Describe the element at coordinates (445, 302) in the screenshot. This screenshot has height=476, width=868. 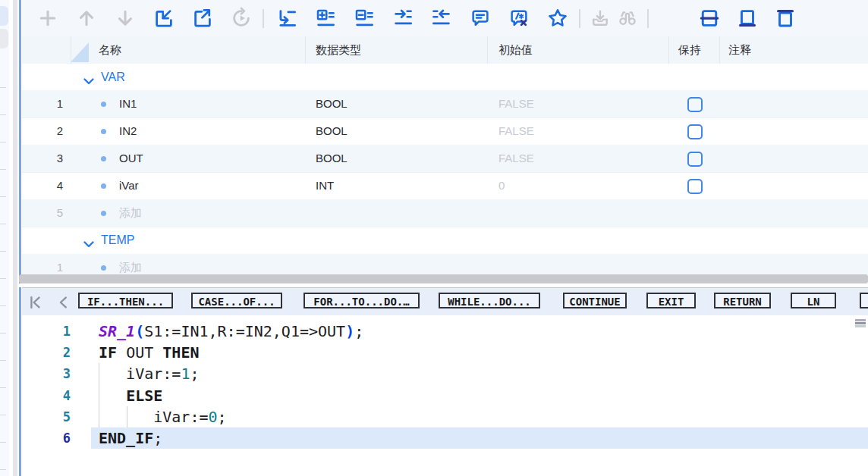
I see `st-snippet-toolbar: IF...THEN...CASE...OF...FOR...TO...DO.…W…` at that location.